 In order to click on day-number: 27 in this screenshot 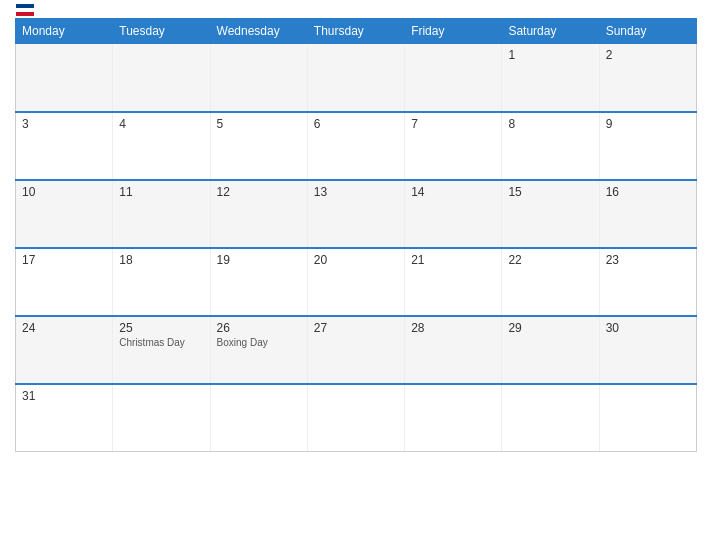, I will do `click(356, 328)`.